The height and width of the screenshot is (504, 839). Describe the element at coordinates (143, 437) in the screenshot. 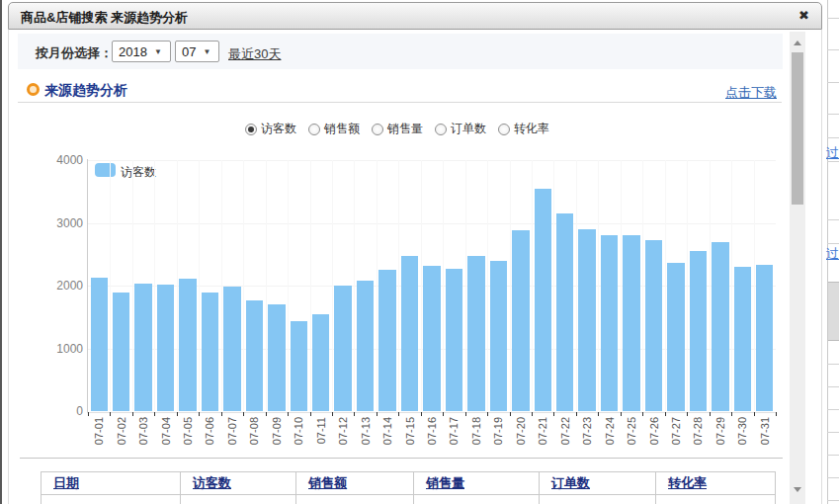

I see `x-tick-label: 07-03` at that location.